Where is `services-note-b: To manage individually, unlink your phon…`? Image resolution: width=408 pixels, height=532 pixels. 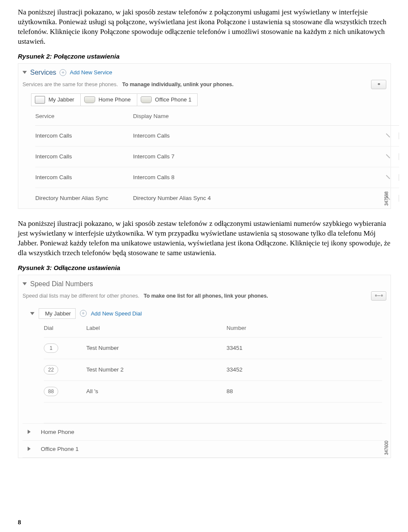
services-note-b: To manage individually, unlink your phon… is located at coordinates (178, 84).